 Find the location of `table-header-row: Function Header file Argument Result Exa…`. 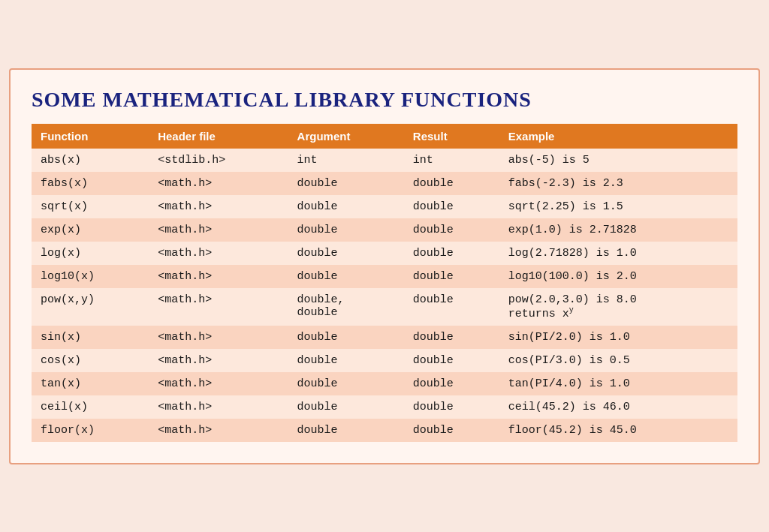

table-header-row: Function Header file Argument Result Exa… is located at coordinates (384, 137).